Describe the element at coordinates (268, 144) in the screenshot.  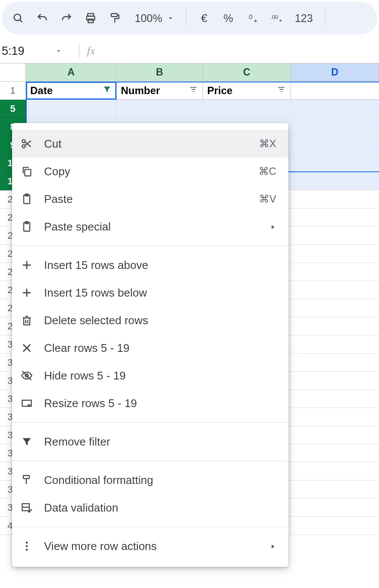
I see `menu-shortcut: ⌘X` at that location.